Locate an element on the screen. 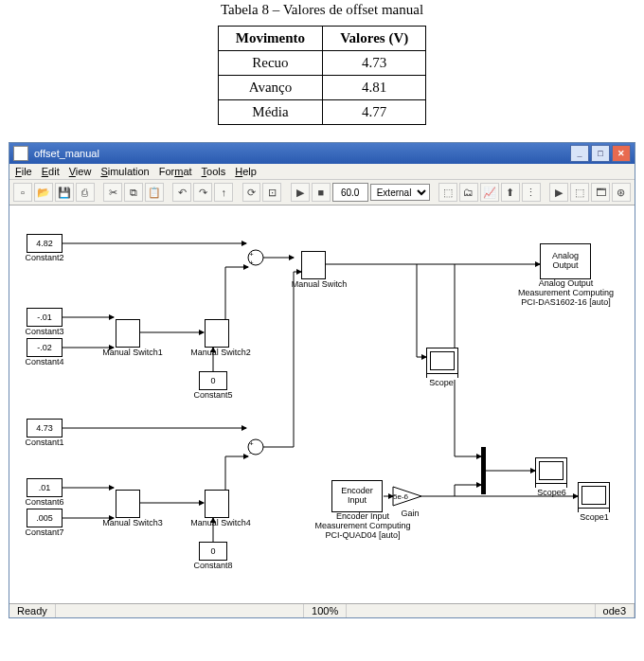  manual-switch-label: Manual Switch is located at coordinates (319, 284).